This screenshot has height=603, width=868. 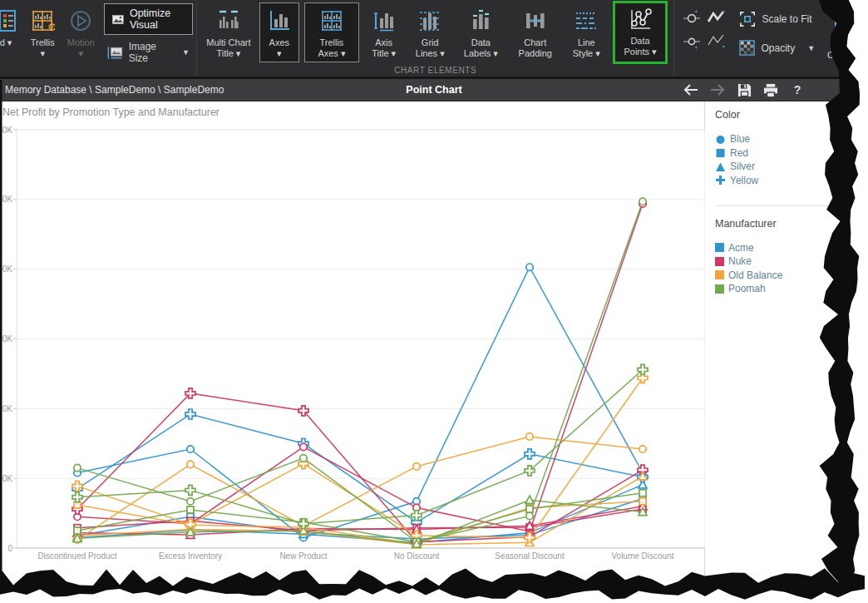 What do you see at coordinates (384, 48) in the screenshot?
I see `toolbar-label: Axis Title ▾` at bounding box center [384, 48].